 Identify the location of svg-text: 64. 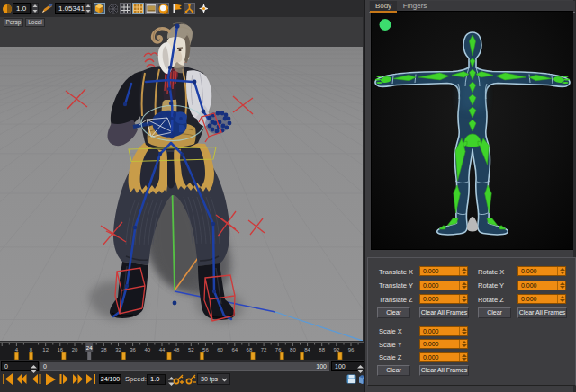
(234, 350).